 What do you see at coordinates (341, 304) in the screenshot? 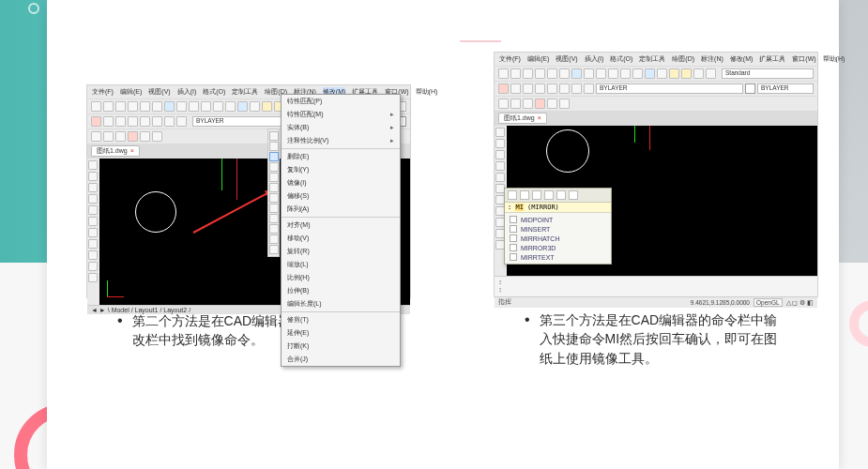
I see `menu-item: 编辑长度(L)` at bounding box center [341, 304].